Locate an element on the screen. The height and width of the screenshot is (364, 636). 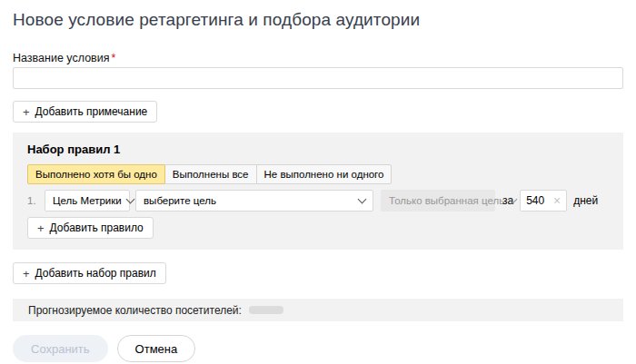
goal-select: выберите цель is located at coordinates (254, 201).